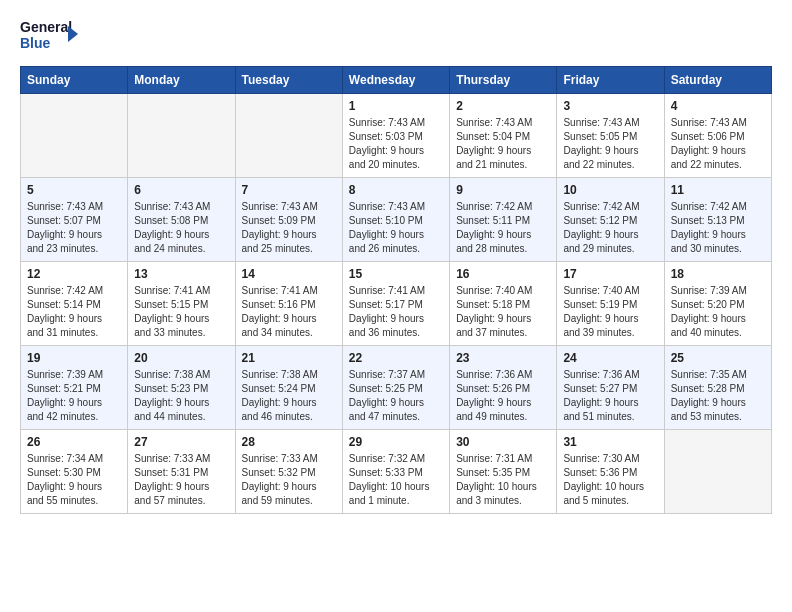  Describe the element at coordinates (610, 274) in the screenshot. I see `day-number: 17` at that location.